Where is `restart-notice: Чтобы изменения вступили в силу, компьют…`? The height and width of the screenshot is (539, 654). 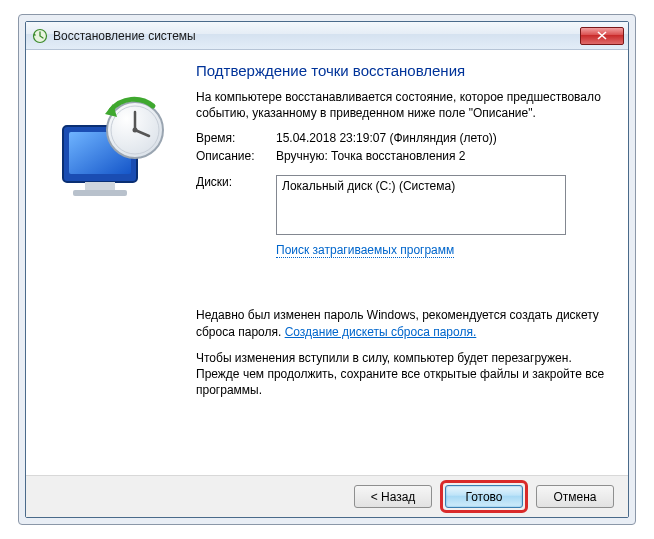
restart-notice: Чтобы изменения вступили в силу, компьют… is located at coordinates (405, 374).